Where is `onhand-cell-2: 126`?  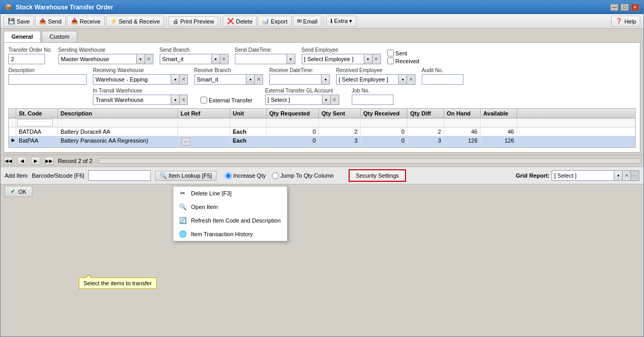
onhand-cell-2: 126 is located at coordinates (462, 142).